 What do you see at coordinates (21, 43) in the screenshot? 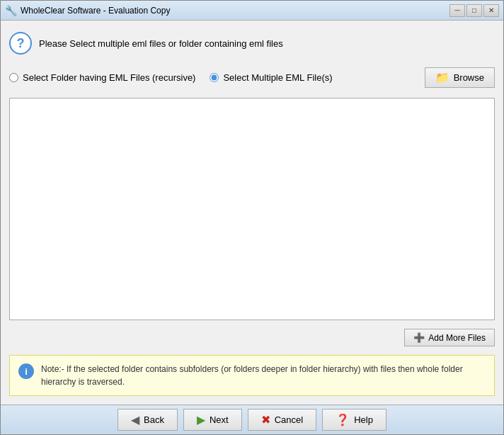
I see `header-info-icon: ?` at bounding box center [21, 43].